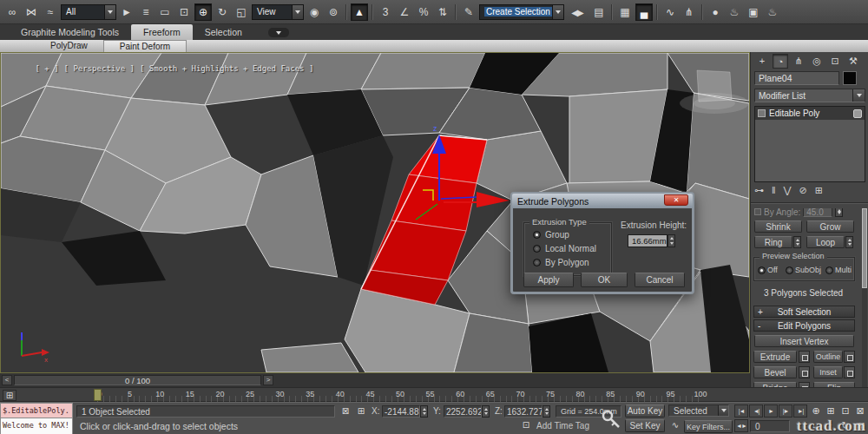  Describe the element at coordinates (604, 279) in the screenshot. I see `ok-button: OK` at that location.